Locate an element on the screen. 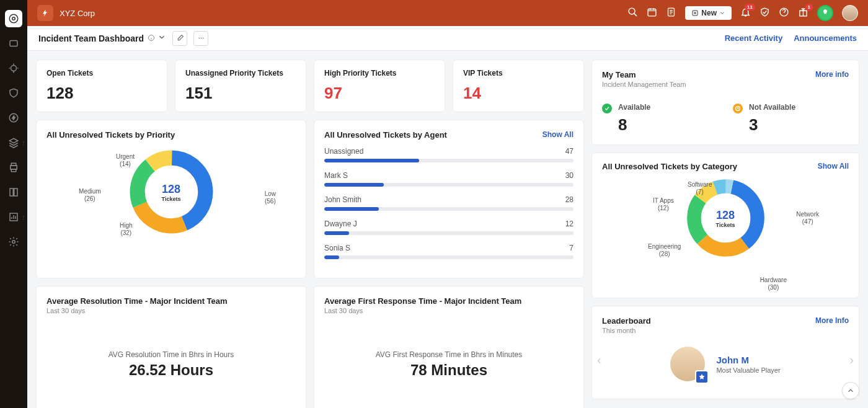 This screenshot has width=868, height=408. scroll-top-button is located at coordinates (851, 391).